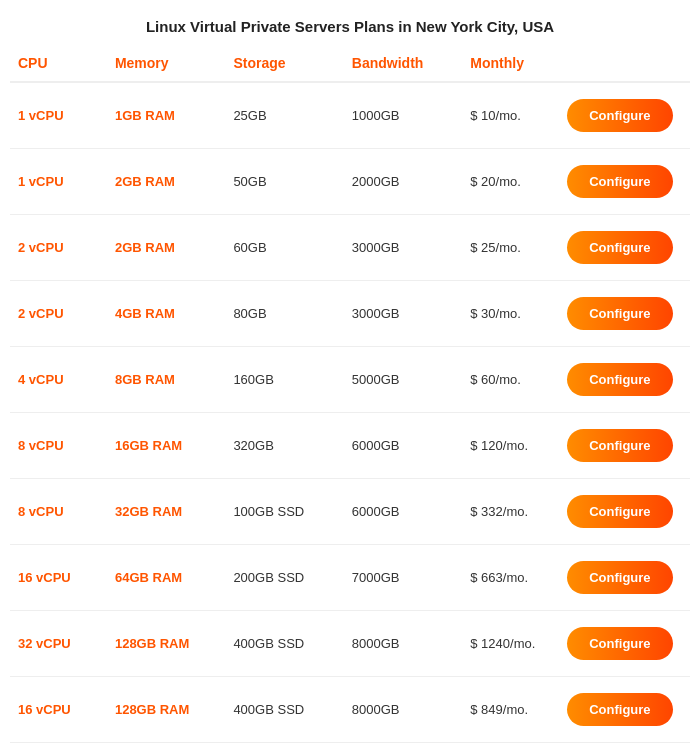 The image size is (700, 743). Describe the element at coordinates (510, 512) in the screenshot. I see `price-cell: $ 332/mo.` at that location.